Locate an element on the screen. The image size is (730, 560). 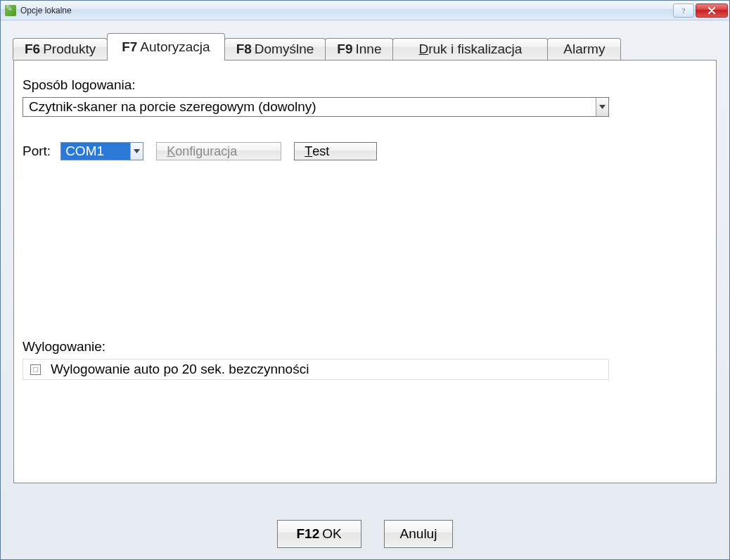
port-row: Port: COM1 Konfiguracja Test is located at coordinates (365, 151).